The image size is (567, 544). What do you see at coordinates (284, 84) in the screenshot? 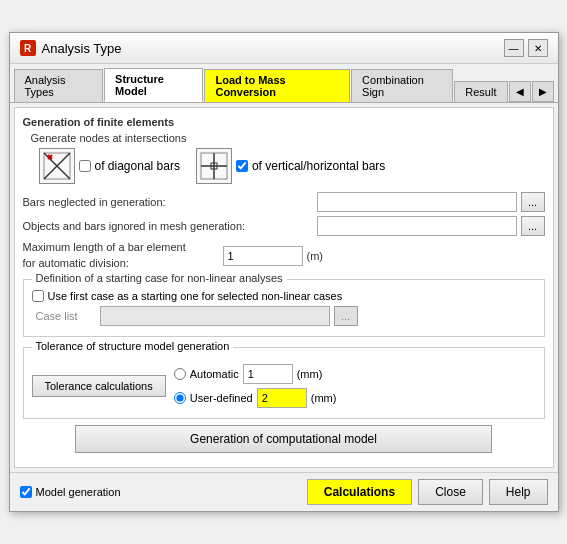
I see `tab-bar: Analysis Types Structure Model Load to M…` at bounding box center [284, 84].